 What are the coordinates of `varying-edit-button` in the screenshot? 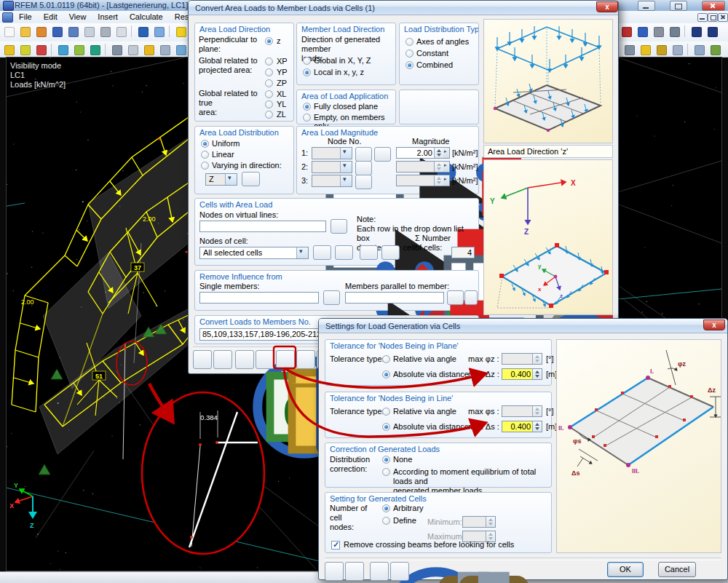 It's located at (250, 179).